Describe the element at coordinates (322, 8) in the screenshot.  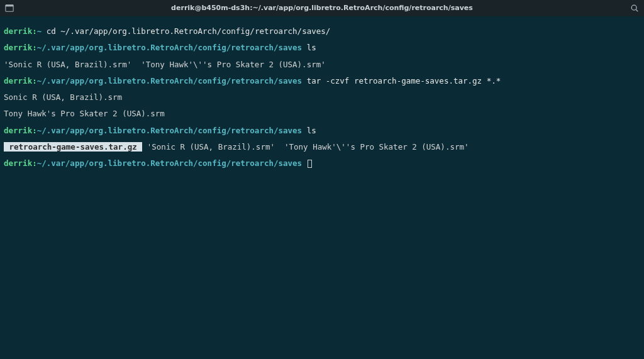
I see `window-titlebar: derrik@b450m-ds3h:~/.var/app/org.libretr…` at that location.